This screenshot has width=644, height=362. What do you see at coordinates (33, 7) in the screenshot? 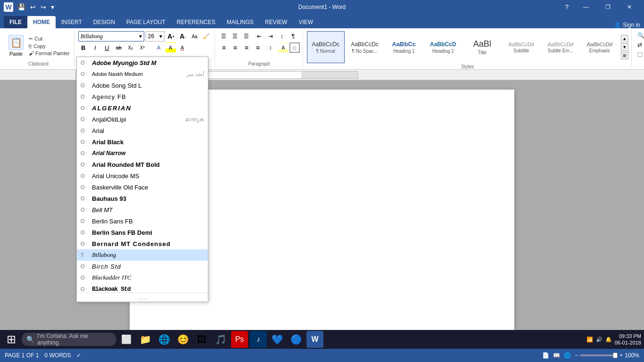
I see `undo-quick-btn: ↩` at bounding box center [33, 7].